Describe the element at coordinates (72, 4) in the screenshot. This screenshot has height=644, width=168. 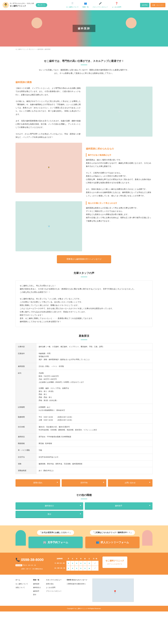
I see `nav-icon: 🦷` at that location.